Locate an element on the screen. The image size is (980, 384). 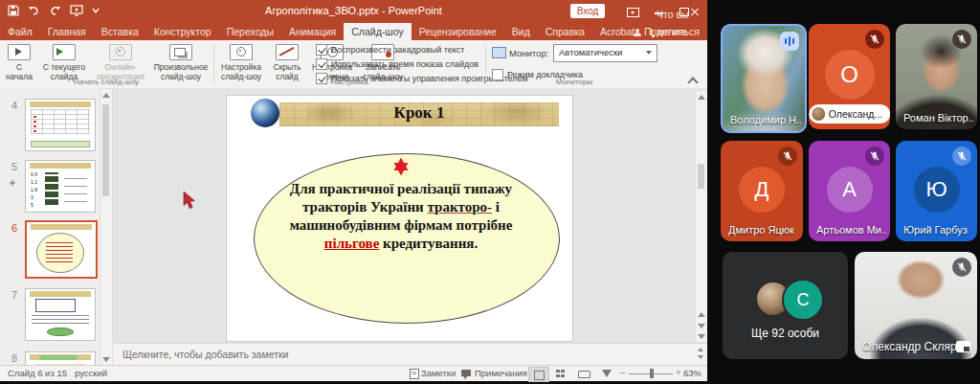
participant-tile: Д Дмитро Яцюк is located at coordinates (762, 192).